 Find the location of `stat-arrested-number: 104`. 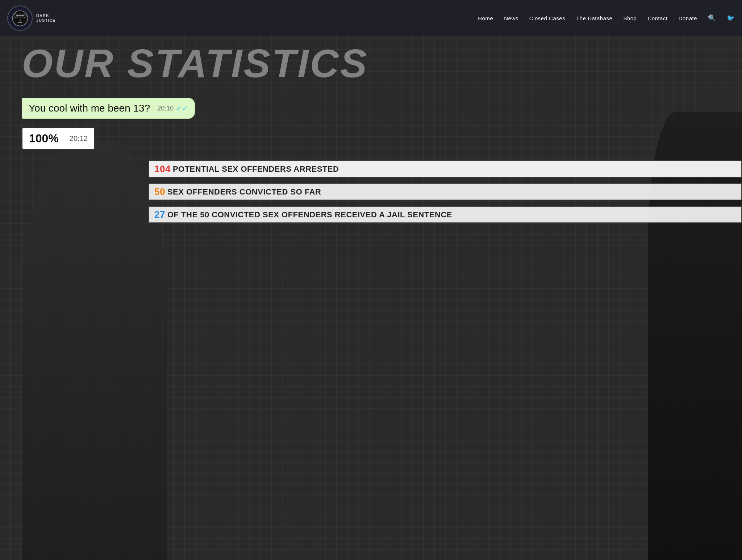

stat-arrested-number: 104 is located at coordinates (162, 169).